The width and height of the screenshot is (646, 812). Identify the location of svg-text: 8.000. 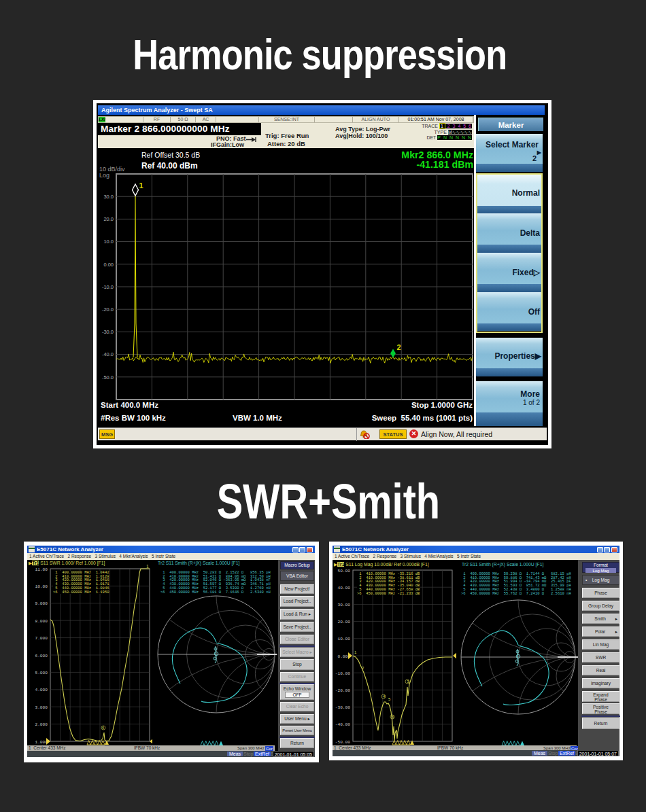
(41, 621).